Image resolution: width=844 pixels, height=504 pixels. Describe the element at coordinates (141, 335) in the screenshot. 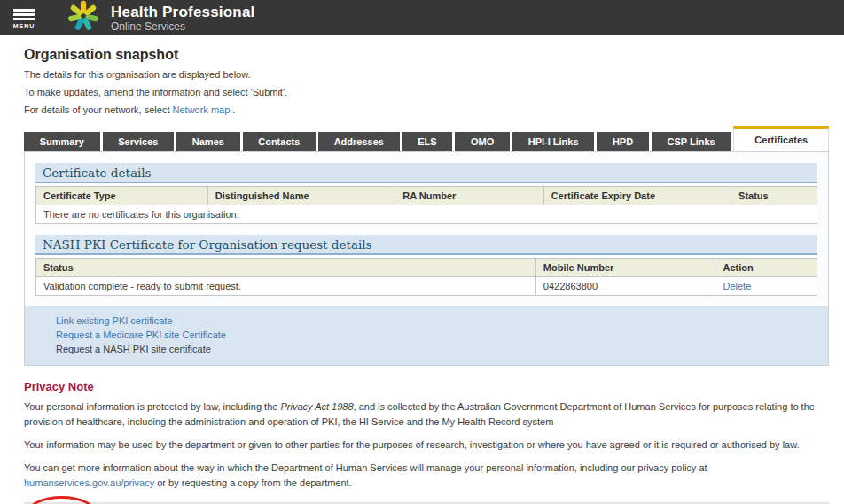

I see `request-medicare-pki-certificate-link: Request a Medicare PKI site Certificate` at that location.